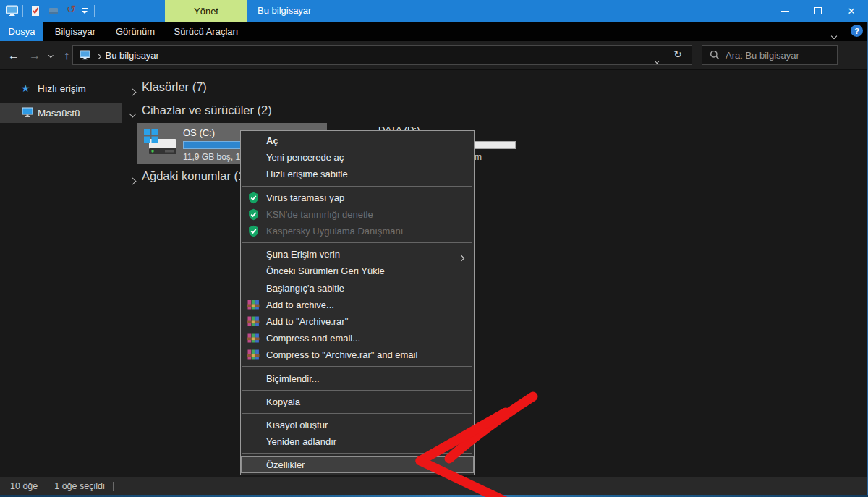  Describe the element at coordinates (301, 441) in the screenshot. I see `menu-item-label: Yeniden adlandır` at that location.